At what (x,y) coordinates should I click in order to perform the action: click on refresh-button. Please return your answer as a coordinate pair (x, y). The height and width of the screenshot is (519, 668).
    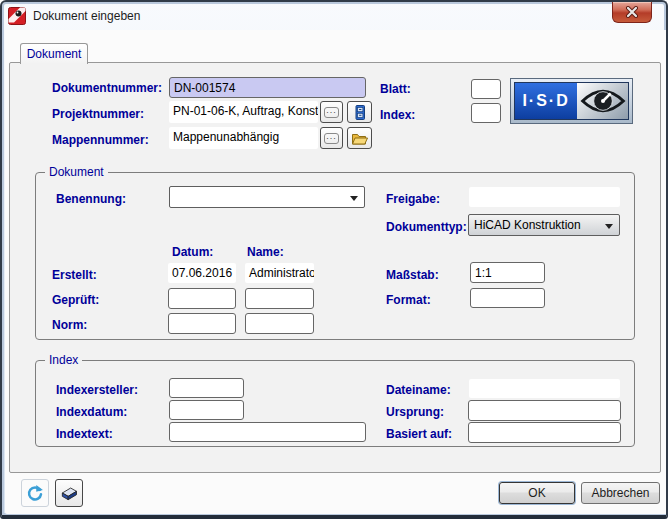
    Looking at the image, I should click on (35, 493).